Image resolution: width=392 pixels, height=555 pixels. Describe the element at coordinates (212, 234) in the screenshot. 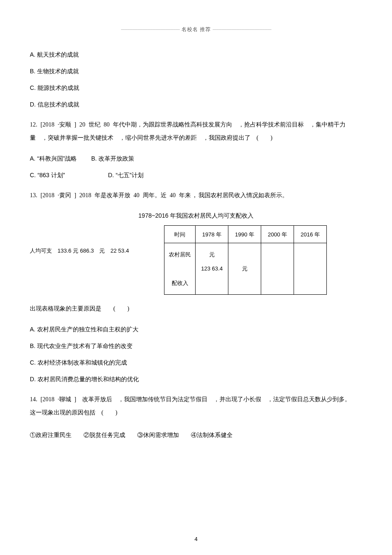

I see `col-1978: 1978 年` at that location.